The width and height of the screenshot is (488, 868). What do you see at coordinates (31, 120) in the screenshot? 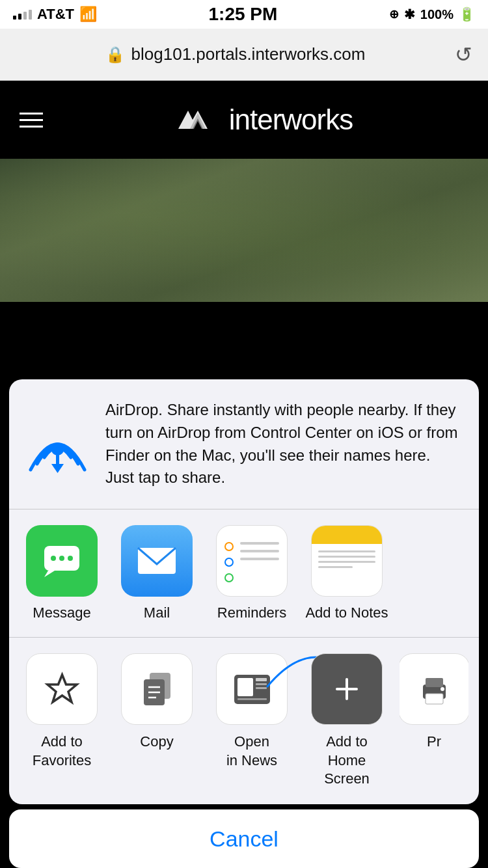
I see `hamburger-menu` at bounding box center [31, 120].